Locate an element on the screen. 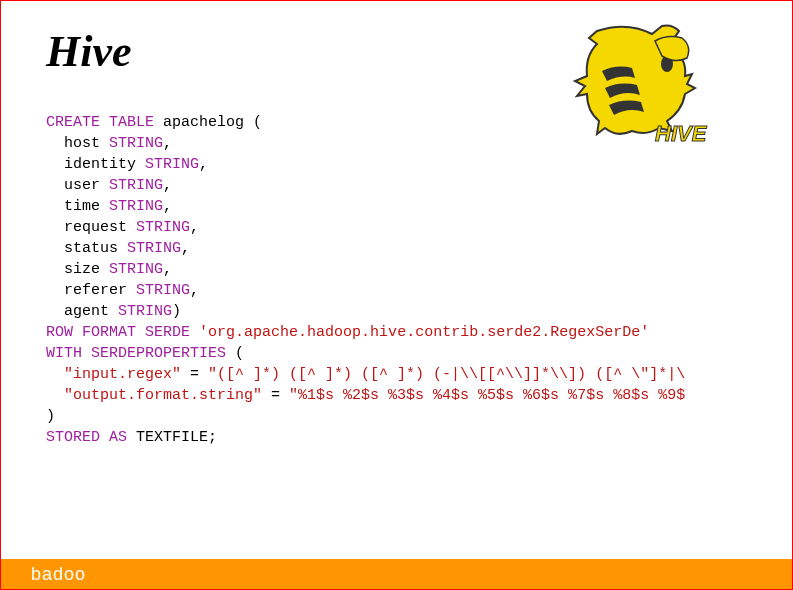  table-name: apachelog ( is located at coordinates (212, 122).